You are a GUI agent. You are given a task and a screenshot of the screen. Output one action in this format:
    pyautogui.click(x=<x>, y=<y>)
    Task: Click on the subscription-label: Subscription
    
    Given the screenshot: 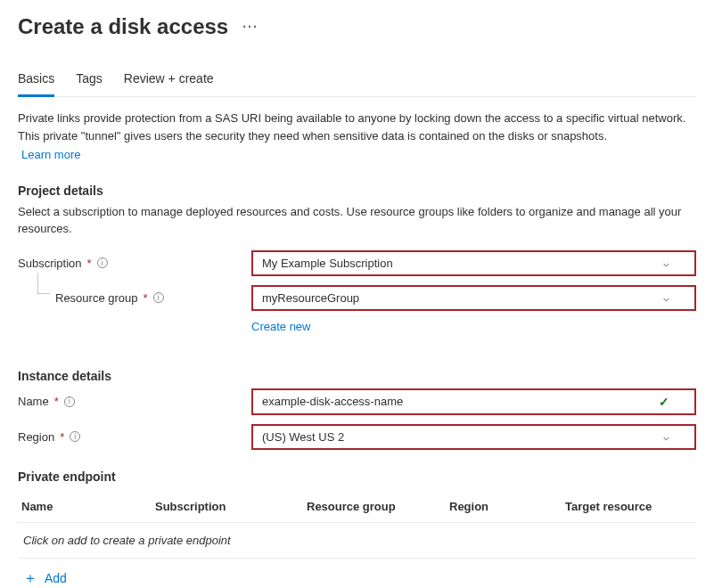 What is the action you would take?
    pyautogui.click(x=50, y=264)
    